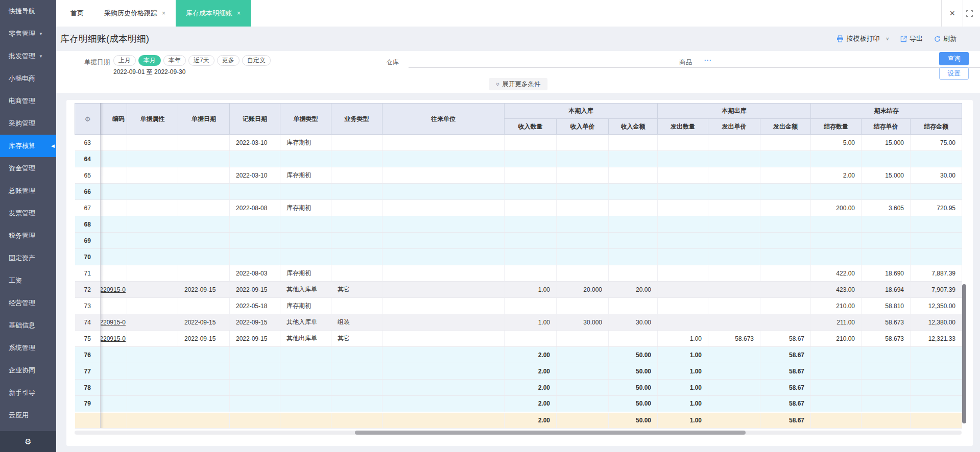 The image size is (980, 452). What do you see at coordinates (971, 13) in the screenshot?
I see `fullscreen-icon` at bounding box center [971, 13].